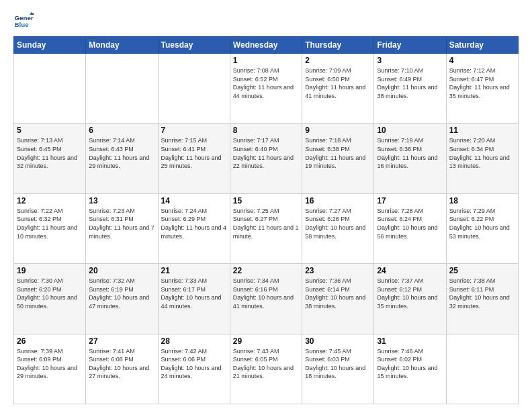 The image size is (532, 411). I want to click on svg-text: General, so click(24, 17).